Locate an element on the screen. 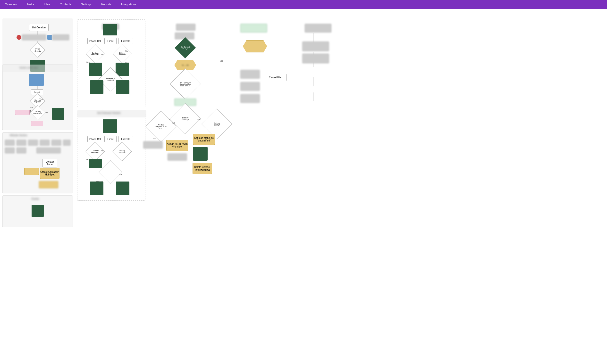 The height and width of the screenshot is (364, 607). node-phone-call-2: Phone Call is located at coordinates (95, 139).